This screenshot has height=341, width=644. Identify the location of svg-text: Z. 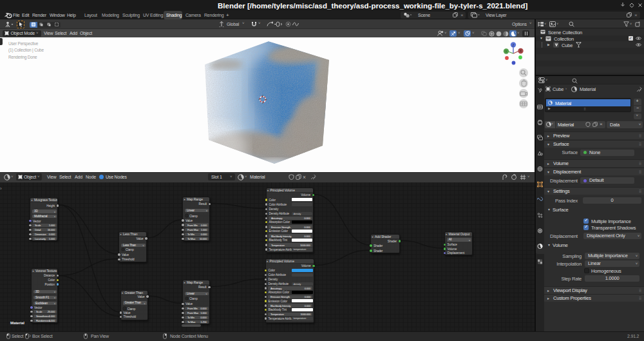
(513, 45).